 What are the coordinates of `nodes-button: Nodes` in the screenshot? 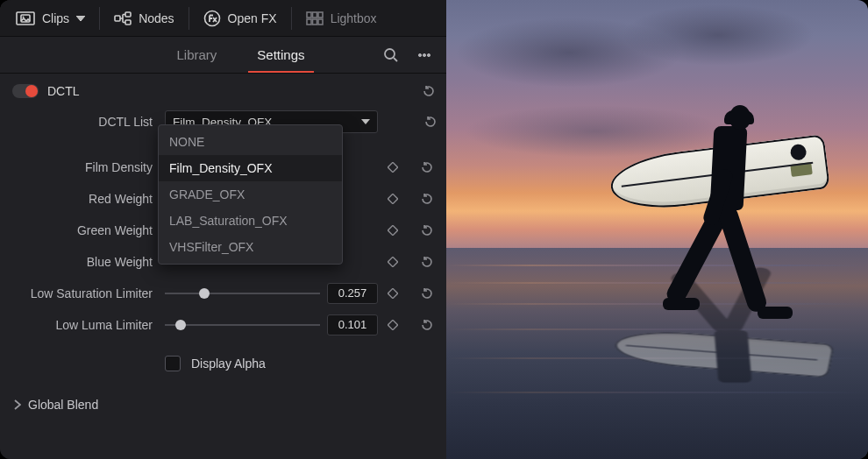 It's located at (144, 18).